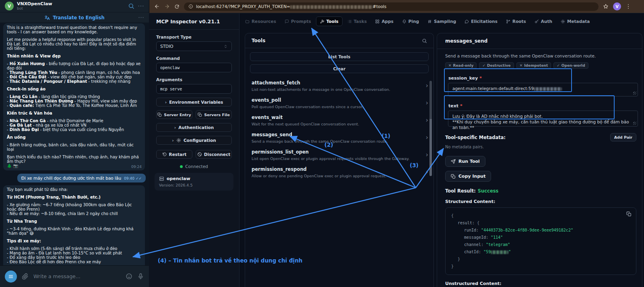  What do you see at coordinates (141, 277) in the screenshot?
I see `mic-icon` at bounding box center [141, 277].